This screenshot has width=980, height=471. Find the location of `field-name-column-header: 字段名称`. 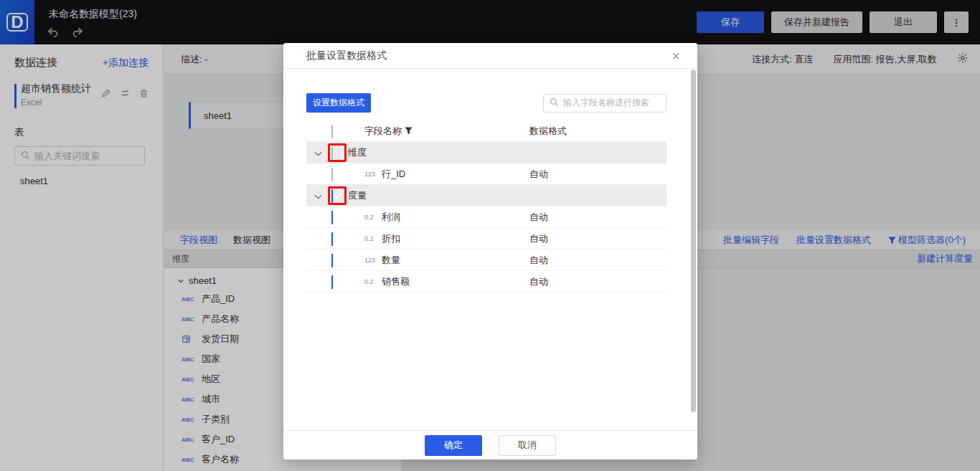

field-name-column-header: 字段名称 is located at coordinates (389, 131).